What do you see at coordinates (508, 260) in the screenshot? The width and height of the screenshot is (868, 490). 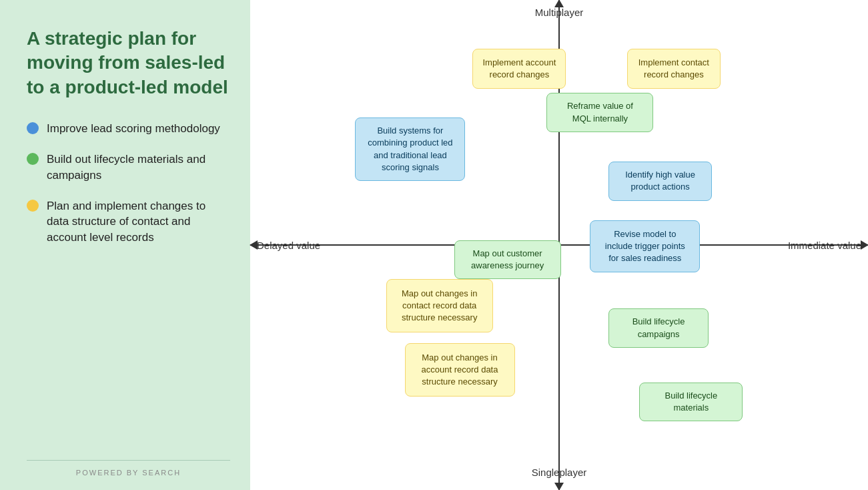 I see `card-text: Map out customer awareness journey` at bounding box center [508, 260].